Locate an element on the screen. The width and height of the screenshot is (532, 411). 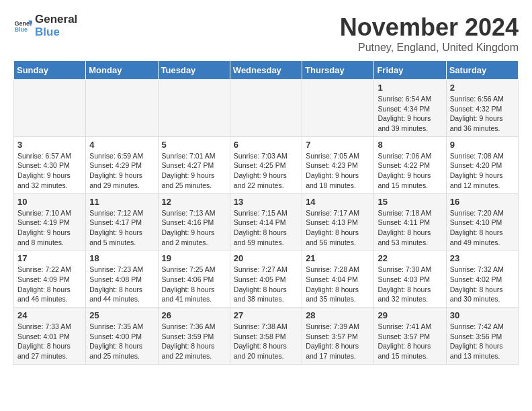
day-number: 8 is located at coordinates (410, 145).